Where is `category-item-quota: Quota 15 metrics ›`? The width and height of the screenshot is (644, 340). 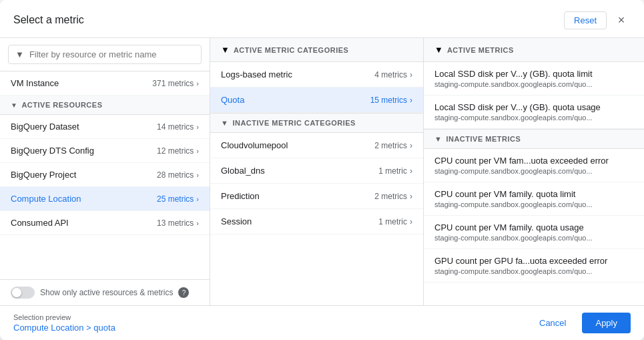 category-item-quota: Quota 15 metrics › is located at coordinates (316, 100).